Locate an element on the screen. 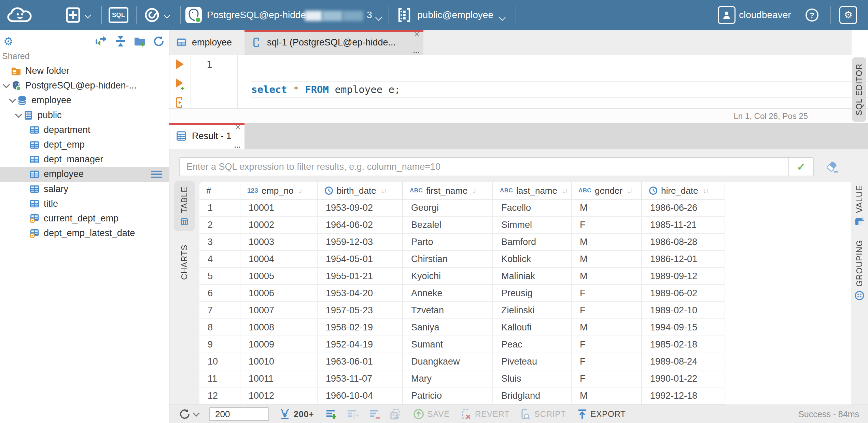  tab-menu-icon: … is located at coordinates (417, 51).